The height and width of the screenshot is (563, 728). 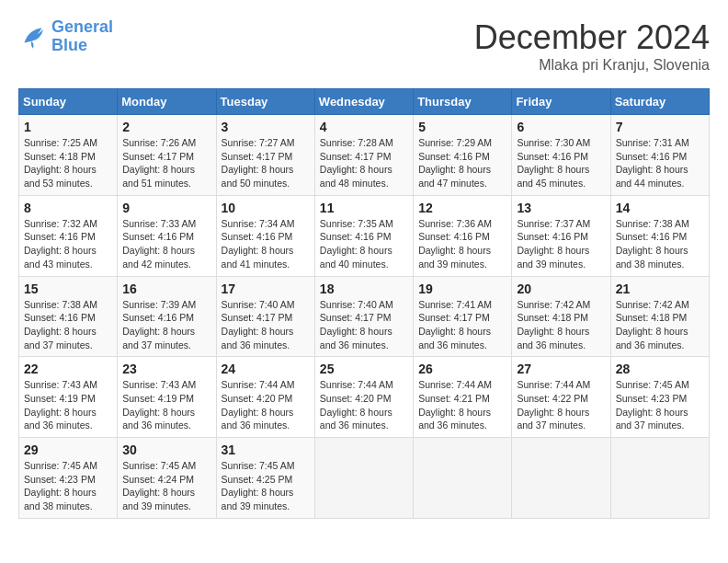 What do you see at coordinates (364, 316) in the screenshot?
I see `calendar-cell: 18Sunrise: 7:40 AMSunset: 4:17 PMDayligh…` at bounding box center [364, 316].